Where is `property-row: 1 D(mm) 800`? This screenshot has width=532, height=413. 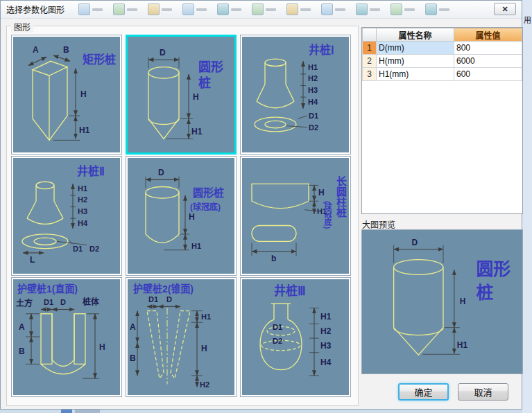 property-row: 1 D(mm) 800 is located at coordinates (443, 49).